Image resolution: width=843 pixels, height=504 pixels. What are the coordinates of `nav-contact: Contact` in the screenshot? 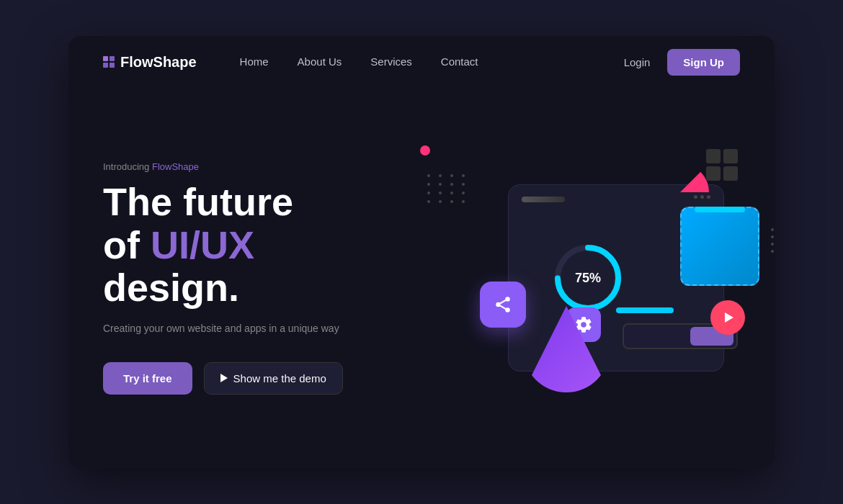 It's located at (460, 62).